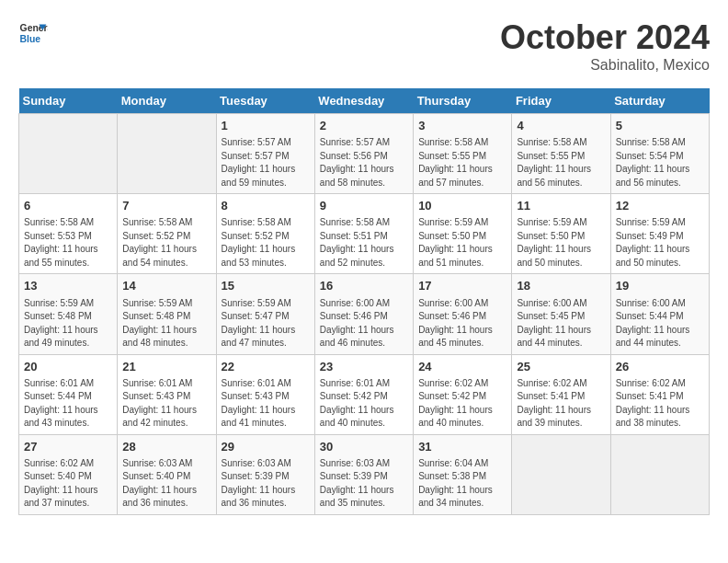  What do you see at coordinates (660, 315) in the screenshot?
I see `calendar-cell: 19Sunrise: 6:00 AM Sunset: 5:44 PM Dayli…` at bounding box center [660, 315].